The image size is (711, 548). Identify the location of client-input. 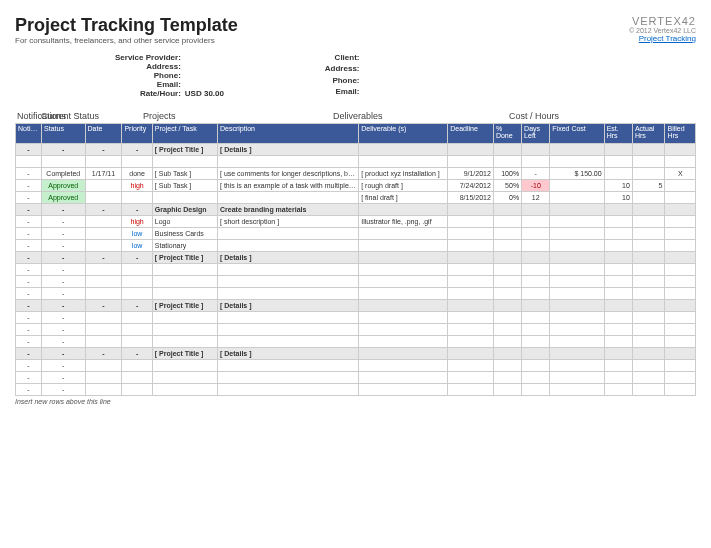
(394, 58).